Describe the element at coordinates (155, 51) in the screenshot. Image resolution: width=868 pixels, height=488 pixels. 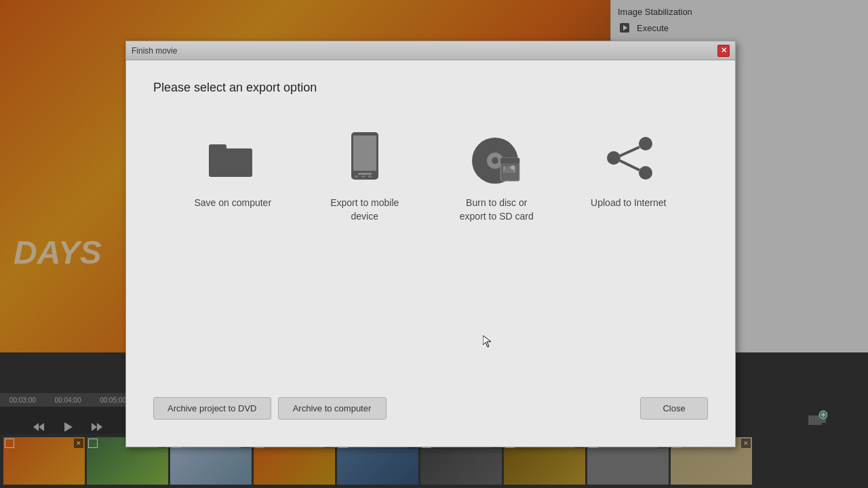
I see `dialog-title: Finish movie` at that location.